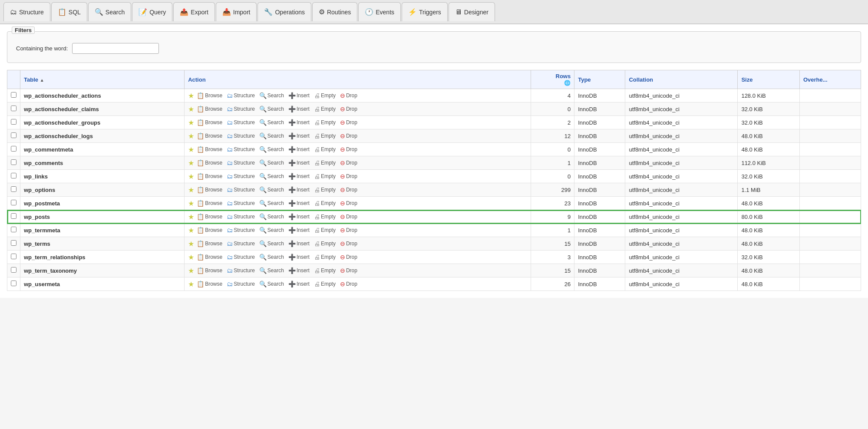  What do you see at coordinates (209, 136) in the screenshot?
I see `browse-link-3: 📋Browse` at bounding box center [209, 136].